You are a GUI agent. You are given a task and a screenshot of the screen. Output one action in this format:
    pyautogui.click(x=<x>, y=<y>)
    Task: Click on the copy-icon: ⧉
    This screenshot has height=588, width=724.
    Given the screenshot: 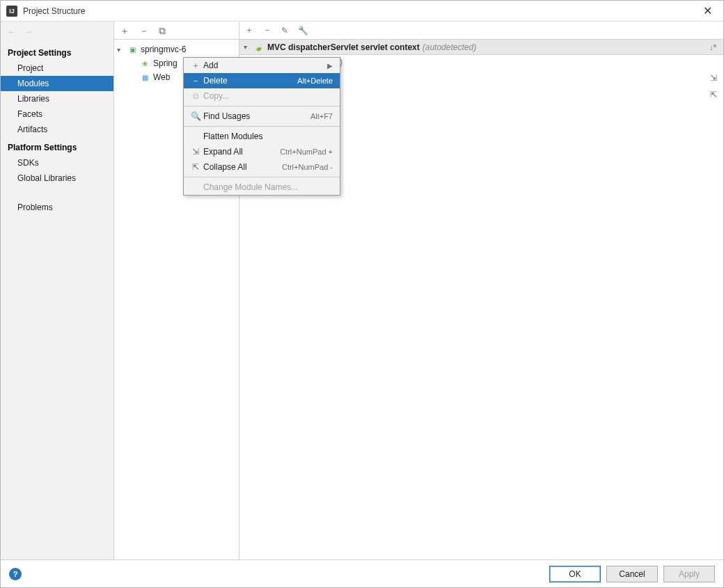 What is the action you would take?
    pyautogui.click(x=196, y=96)
    